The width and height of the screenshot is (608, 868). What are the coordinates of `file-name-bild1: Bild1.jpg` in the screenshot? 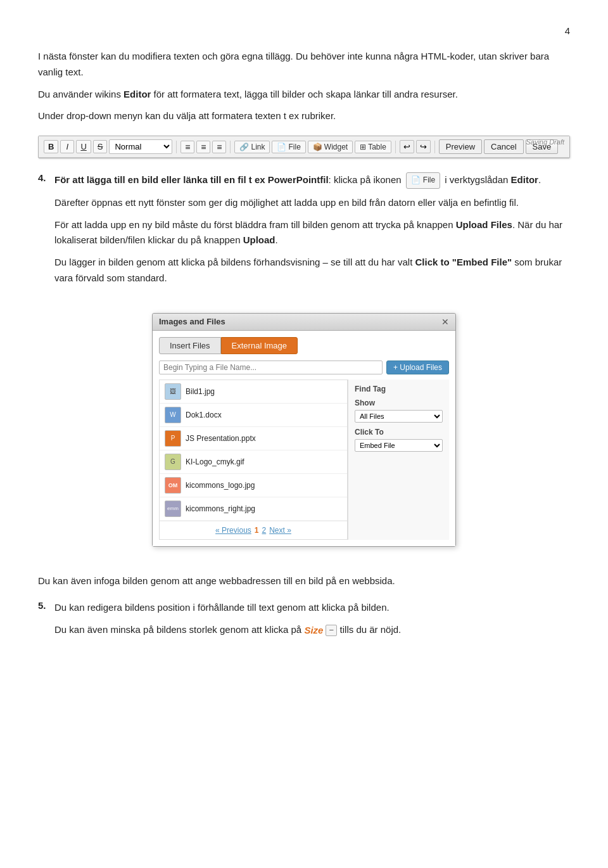 It's located at (200, 392).